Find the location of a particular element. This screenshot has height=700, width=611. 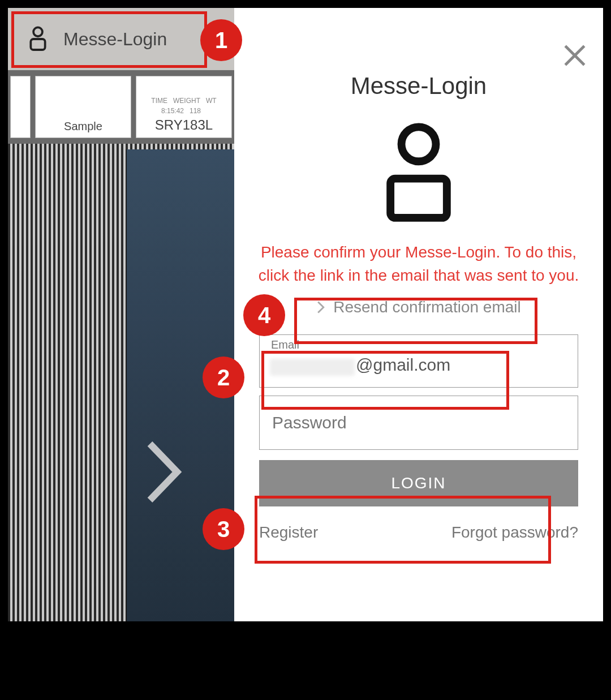

card-val: 118 is located at coordinates (195, 111).